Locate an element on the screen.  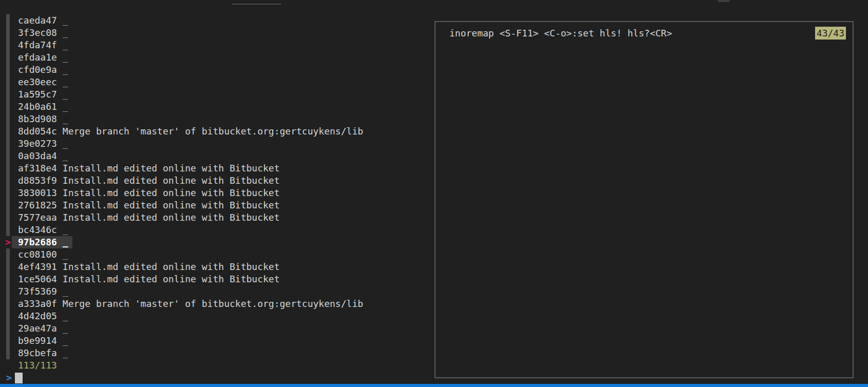
commit-row: 29ae47a_ is located at coordinates (217, 328).